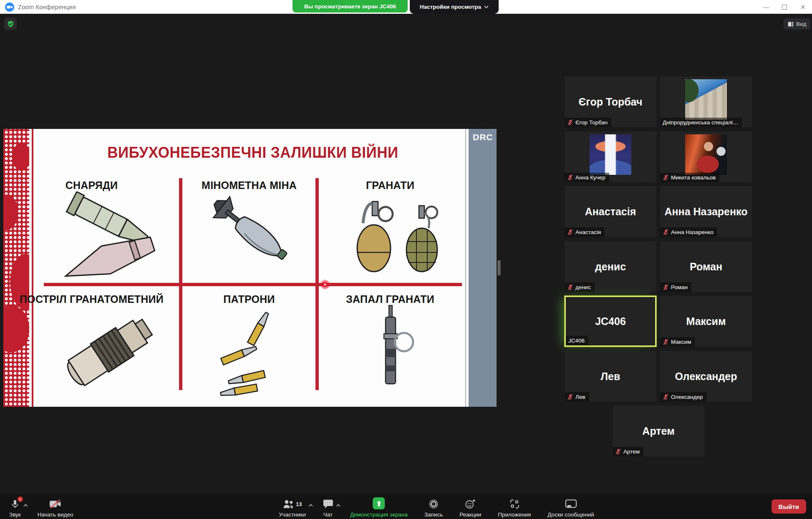  Describe the element at coordinates (678, 342) in the screenshot. I see `participant-name-tag: Максим` at that location.